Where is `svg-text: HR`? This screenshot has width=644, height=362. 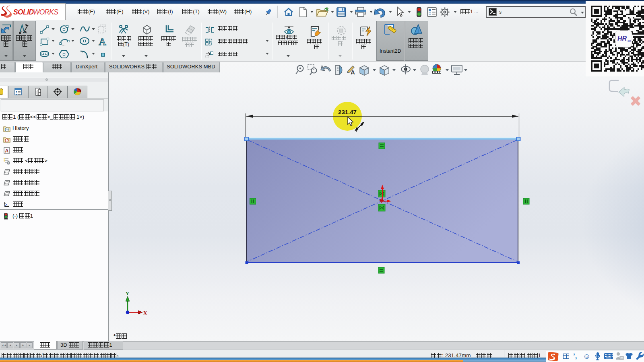
svg-text: HR is located at coordinates (622, 39).